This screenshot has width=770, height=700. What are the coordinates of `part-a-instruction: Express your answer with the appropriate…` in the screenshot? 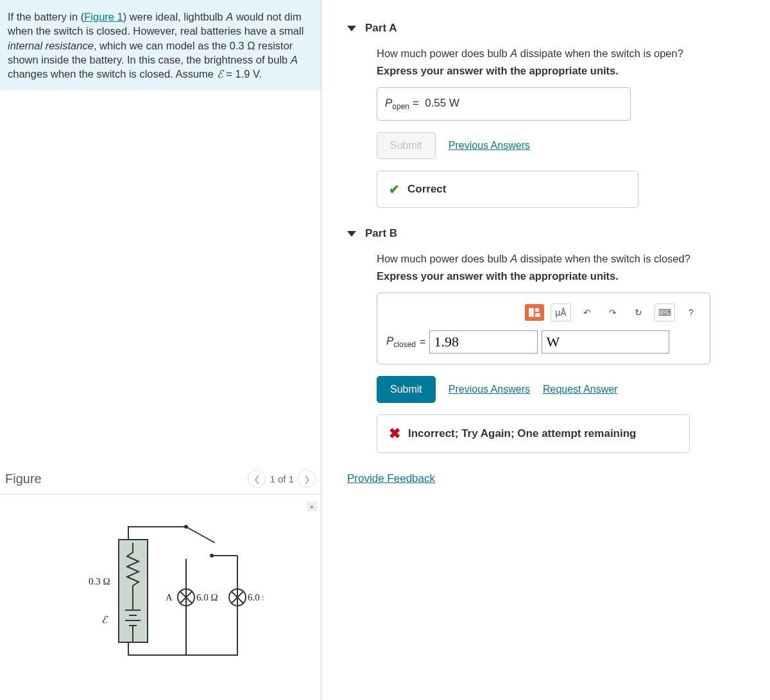 It's located at (563, 71).